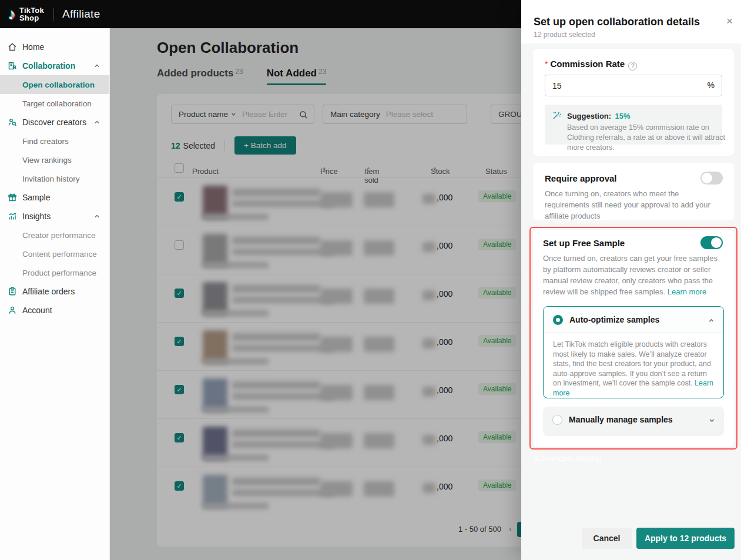  Describe the element at coordinates (55, 216) in the screenshot. I see `sidebar-item-insights: Insights` at that location.